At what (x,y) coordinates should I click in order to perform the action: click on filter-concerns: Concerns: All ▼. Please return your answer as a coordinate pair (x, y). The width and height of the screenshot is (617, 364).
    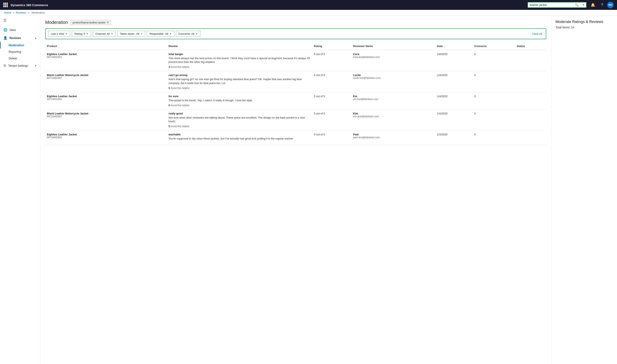
    Looking at the image, I should click on (188, 34).